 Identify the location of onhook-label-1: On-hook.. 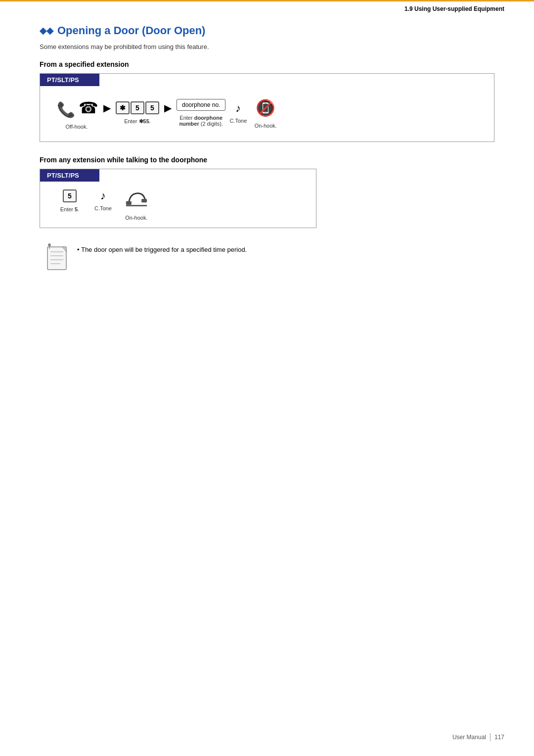
(266, 126).